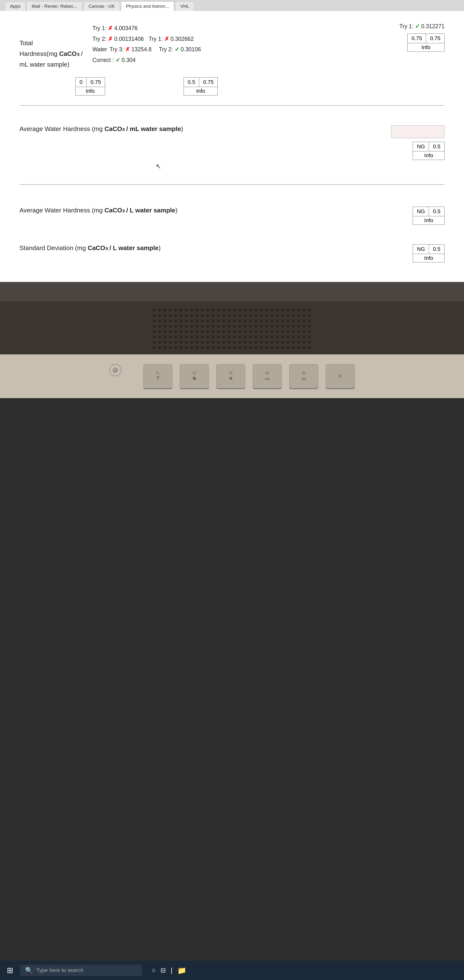 The image size is (464, 980). What do you see at coordinates (102, 6) in the screenshot?
I see `tab-canvas: Canvas - UK` at bounding box center [102, 6].